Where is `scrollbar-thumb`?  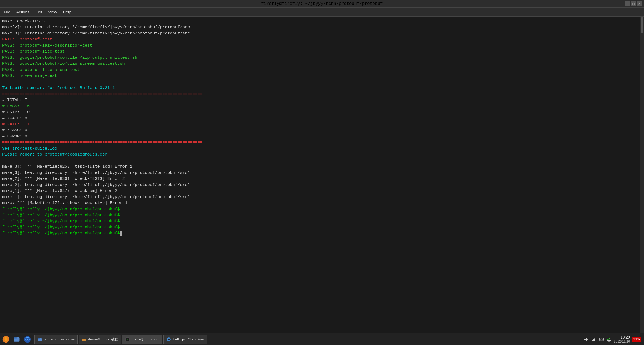
scrollbar-thumb is located at coordinates (642, 25).